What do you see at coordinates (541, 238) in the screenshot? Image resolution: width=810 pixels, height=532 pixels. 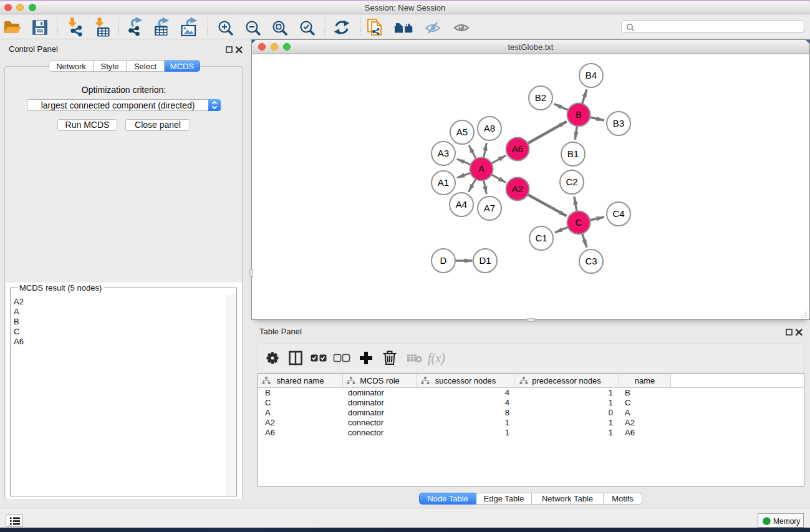 I see `svg-text: C1` at bounding box center [541, 238].